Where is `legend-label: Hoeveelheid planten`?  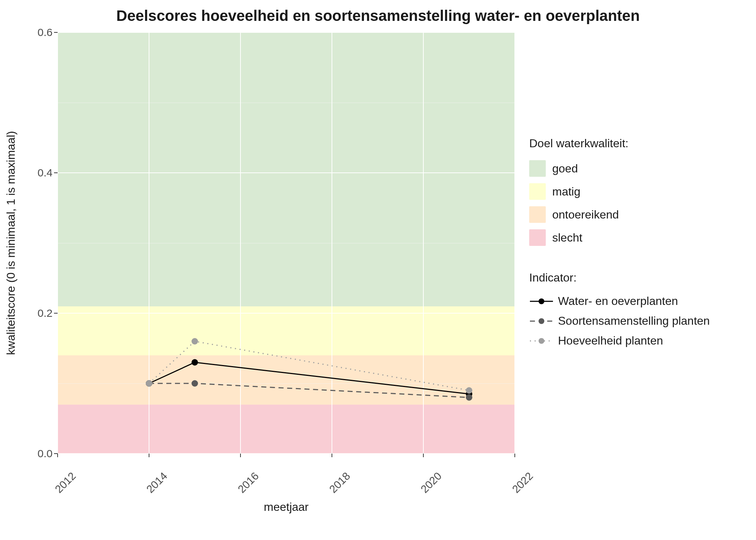 legend-label: Hoeveelheid planten is located at coordinates (611, 341).